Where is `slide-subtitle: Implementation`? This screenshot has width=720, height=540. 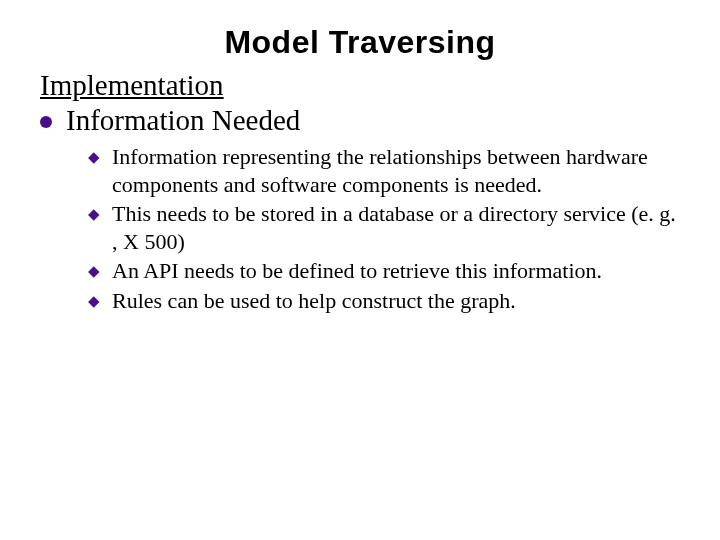 slide-subtitle: Implementation is located at coordinates (360, 86).